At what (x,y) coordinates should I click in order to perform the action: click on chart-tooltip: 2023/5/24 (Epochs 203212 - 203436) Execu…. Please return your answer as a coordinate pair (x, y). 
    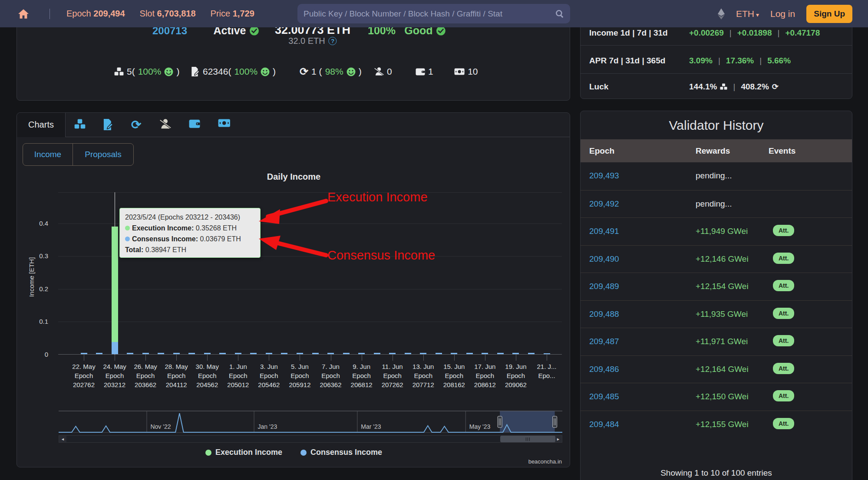
    Looking at the image, I should click on (190, 233).